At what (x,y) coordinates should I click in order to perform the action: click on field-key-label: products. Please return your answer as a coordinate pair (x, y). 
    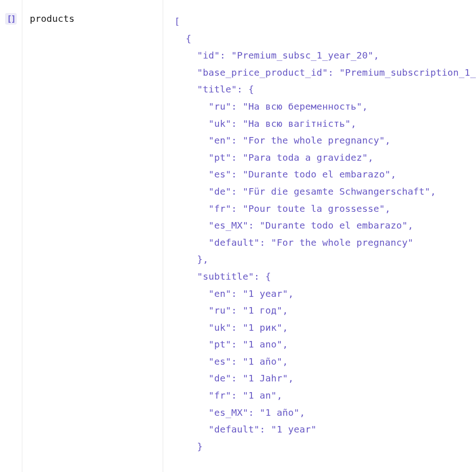
    Looking at the image, I should click on (52, 19).